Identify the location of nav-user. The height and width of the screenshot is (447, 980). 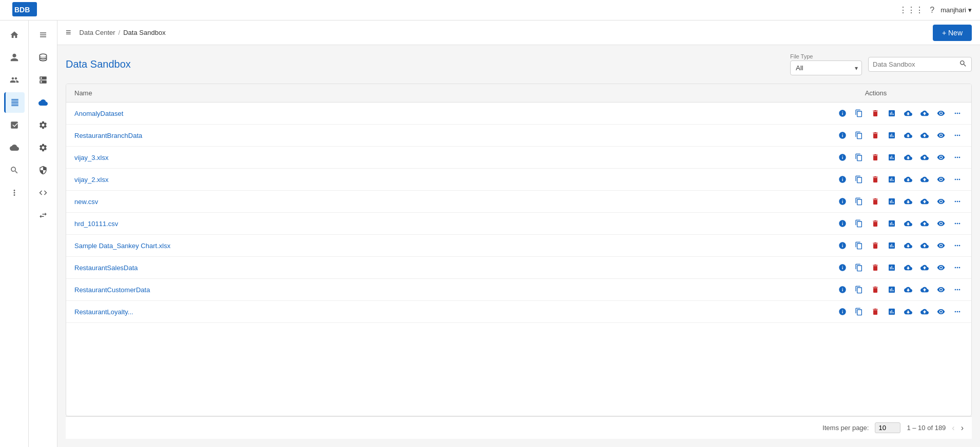
(14, 57).